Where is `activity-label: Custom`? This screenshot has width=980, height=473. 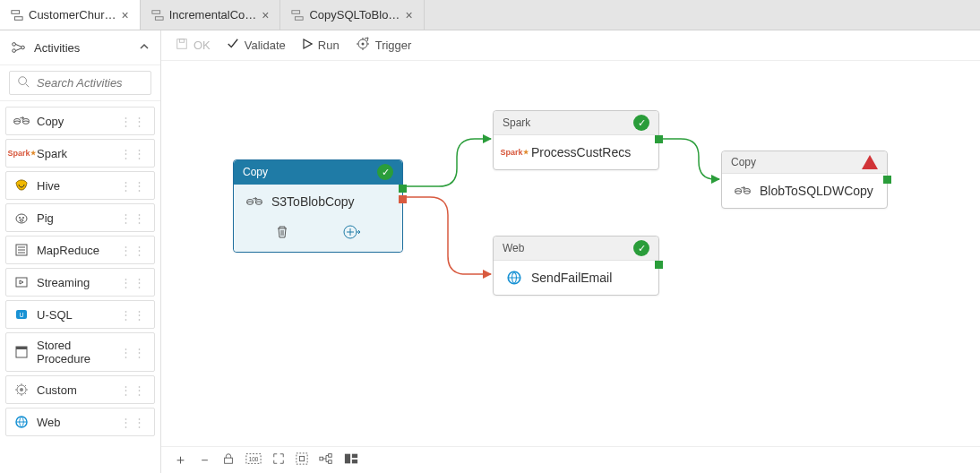
activity-label: Custom is located at coordinates (57, 391).